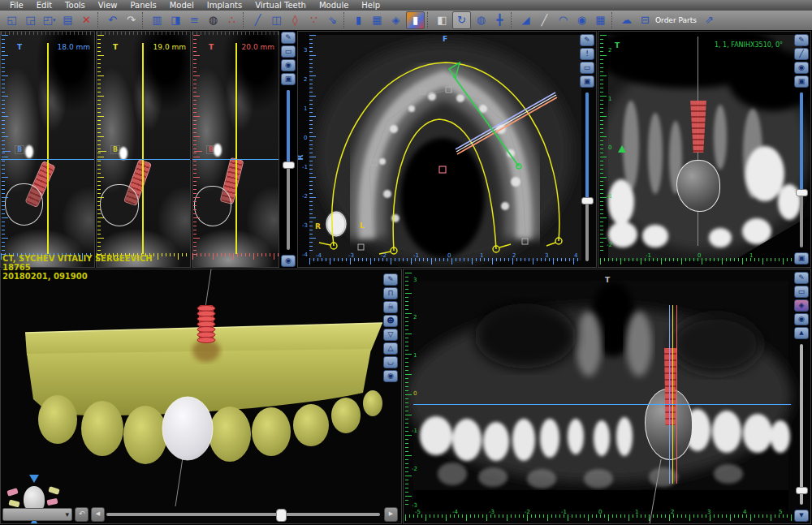 Image resolution: width=812 pixels, height=525 pixels. Describe the element at coordinates (108, 5) in the screenshot. I see `menu-view: View` at that location.